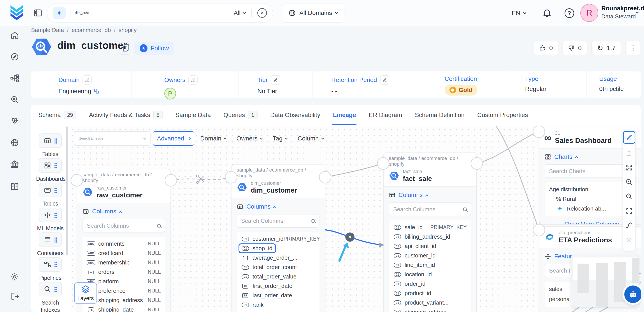 The height and width of the screenshot is (312, 644). What do you see at coordinates (430, 310) in the screenshot?
I see `column-row: shipping_addres...` at bounding box center [430, 310].